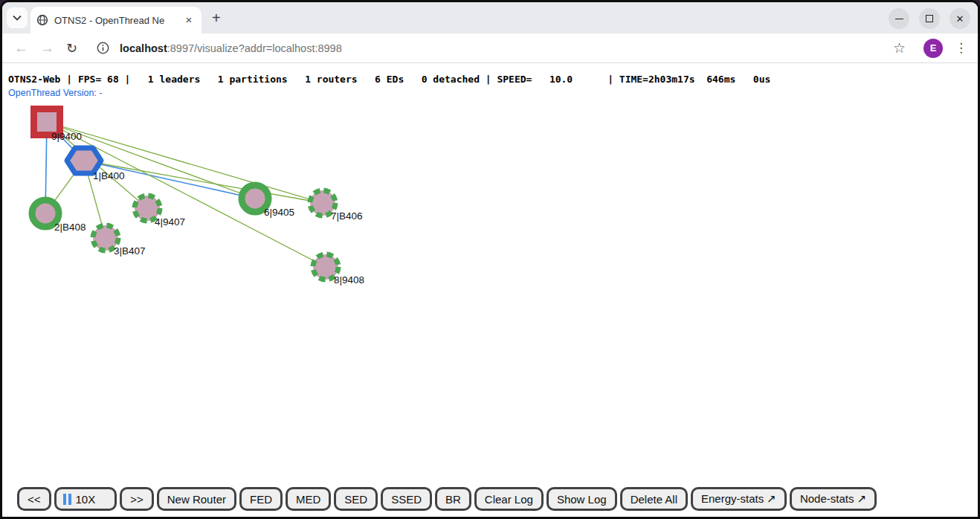 This screenshot has width=980, height=519. Describe the element at coordinates (116, 20) in the screenshot. I see `tab-otns2: OTNS2 - OpenThread Ne ×` at that location.